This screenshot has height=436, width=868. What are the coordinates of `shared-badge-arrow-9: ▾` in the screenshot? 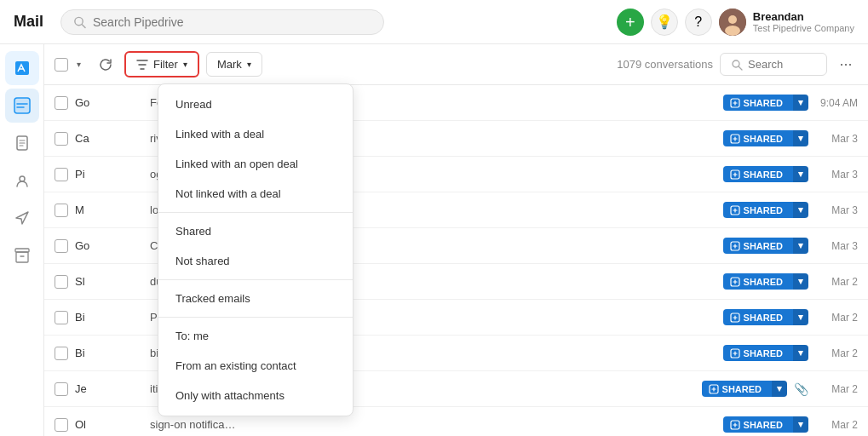 It's located at (801, 424).